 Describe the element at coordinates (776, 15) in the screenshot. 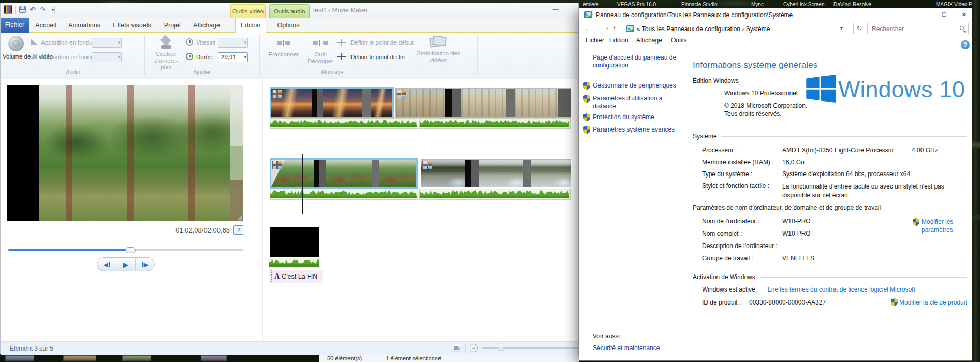

I see `control-panel-titlebar: Panneau de configuration\Tous les Pannea…` at that location.